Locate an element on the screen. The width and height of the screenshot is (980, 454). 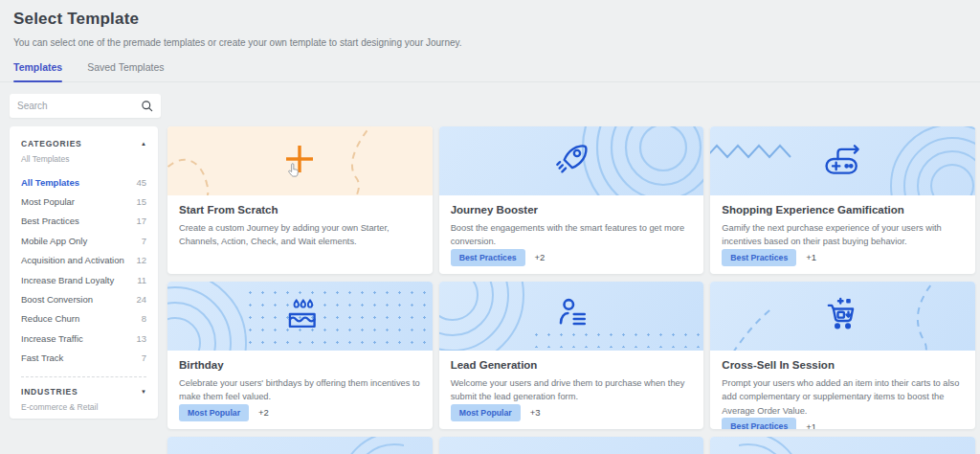
count-badge: 13 is located at coordinates (142, 339).